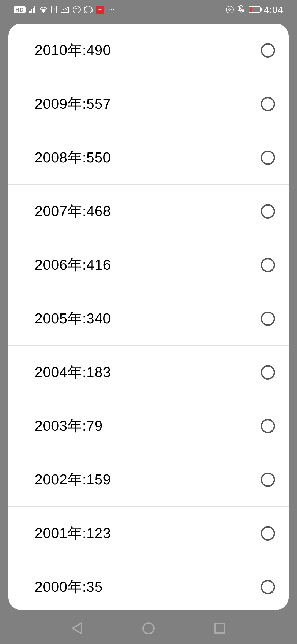 The width and height of the screenshot is (297, 644). Describe the element at coordinates (100, 10) in the screenshot. I see `app-badge-icon: ✦` at that location.